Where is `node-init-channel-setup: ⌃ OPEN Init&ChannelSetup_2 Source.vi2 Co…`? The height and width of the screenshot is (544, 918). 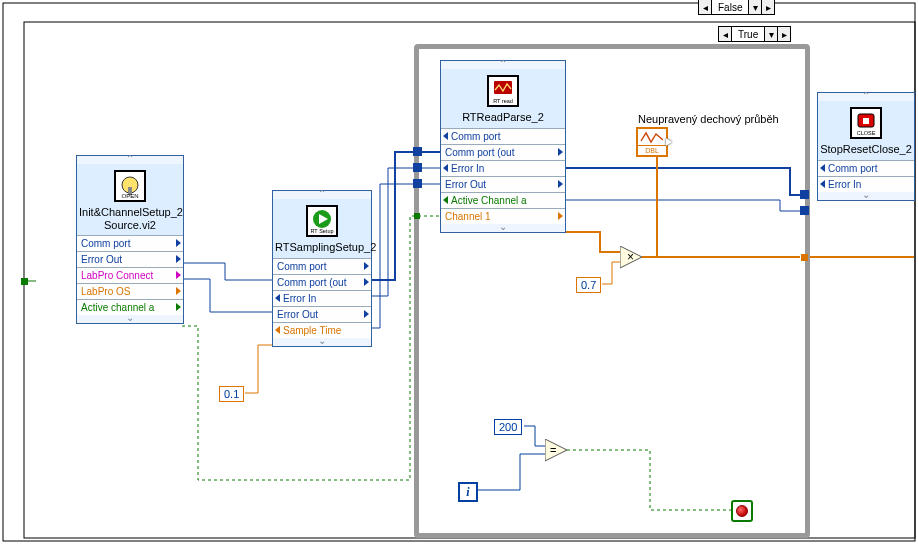
node-init-channel-setup: ⌃ OPEN Init&ChannelSetup_2 Source.vi2 Co… is located at coordinates (130, 240).